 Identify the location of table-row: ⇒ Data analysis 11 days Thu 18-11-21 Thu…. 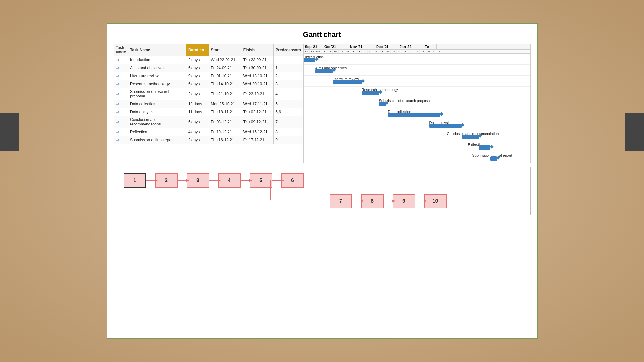
(209, 112).